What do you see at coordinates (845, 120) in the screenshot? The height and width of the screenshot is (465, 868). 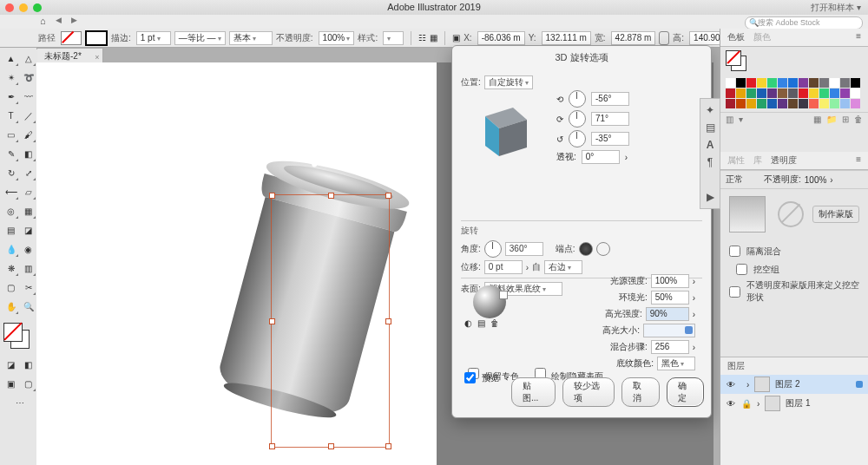 I see `new-swatch-icon: ⊞` at bounding box center [845, 120].